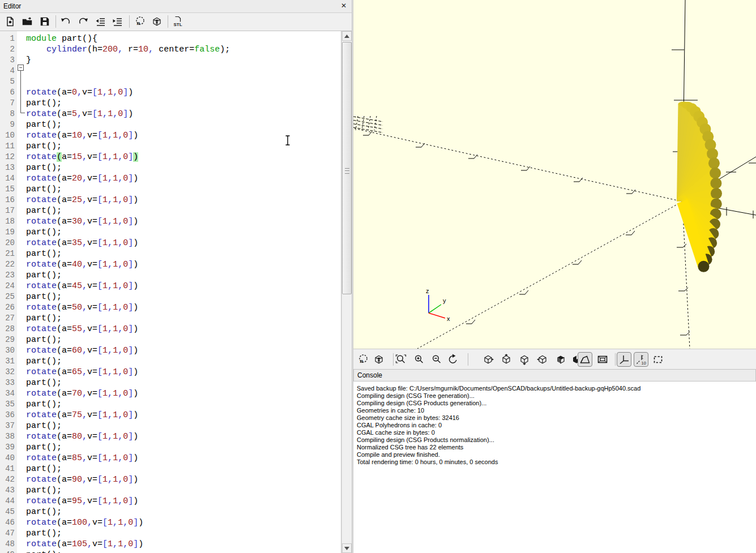 This screenshot has width=756, height=553. I want to click on code-line: 7part();, so click(170, 103).